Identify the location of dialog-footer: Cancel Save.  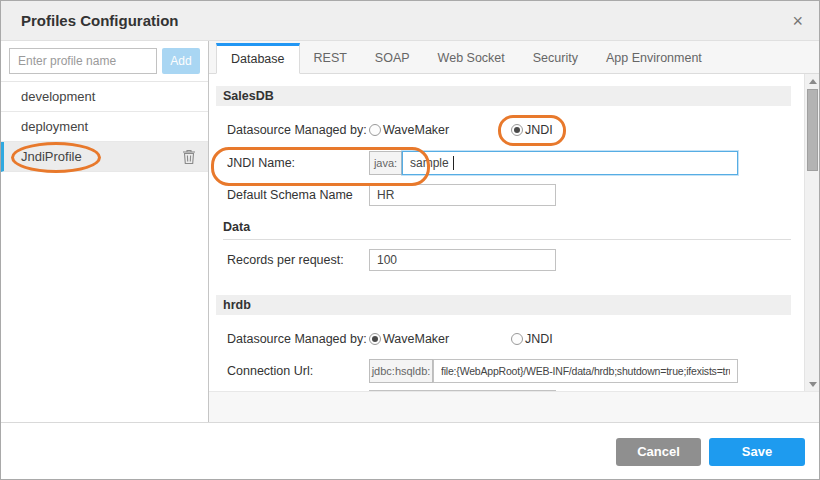
(410, 451).